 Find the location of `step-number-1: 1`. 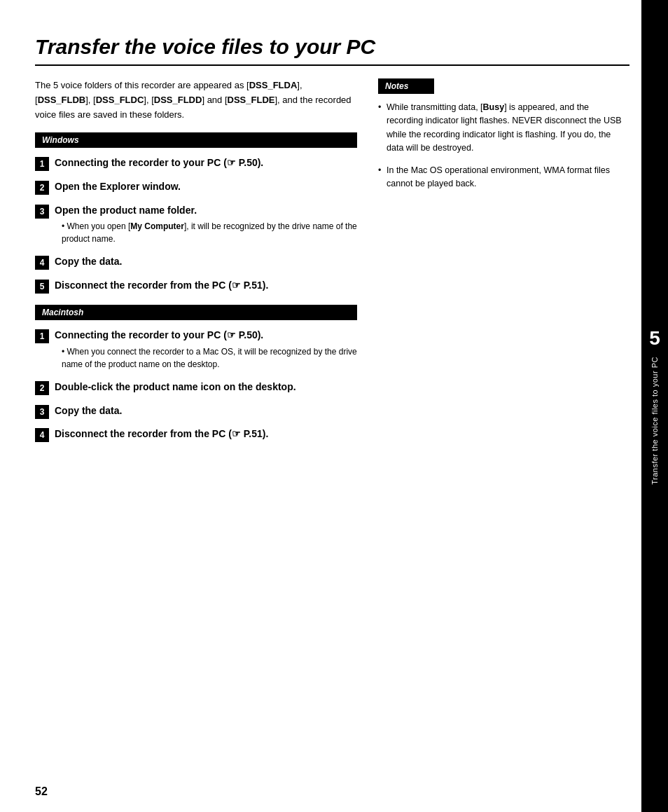

step-number-1: 1 is located at coordinates (42, 164).